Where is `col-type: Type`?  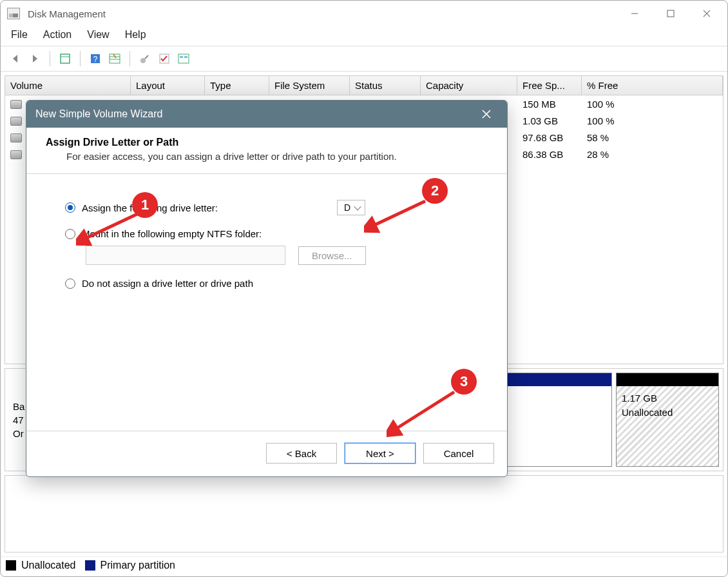 col-type: Type is located at coordinates (237, 85).